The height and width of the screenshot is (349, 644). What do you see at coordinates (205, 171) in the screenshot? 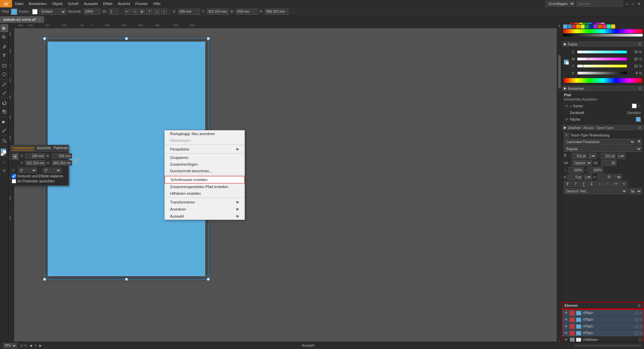
I see `ctx-durchschnitt: Durchschnitt berechnen...` at bounding box center [205, 171].